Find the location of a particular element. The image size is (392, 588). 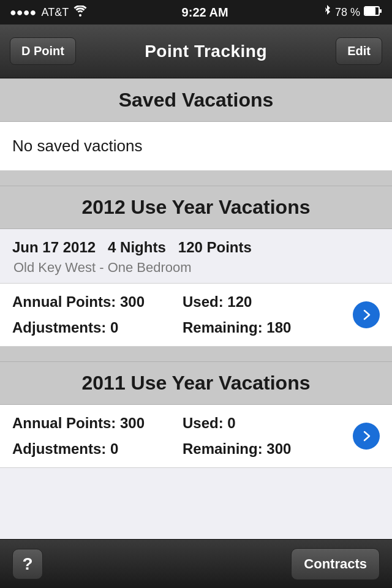

bluetooth-icon is located at coordinates (327, 12).